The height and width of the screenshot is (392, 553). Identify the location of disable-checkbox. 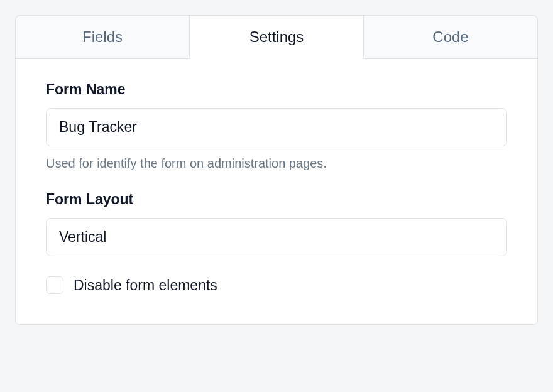
(55, 285).